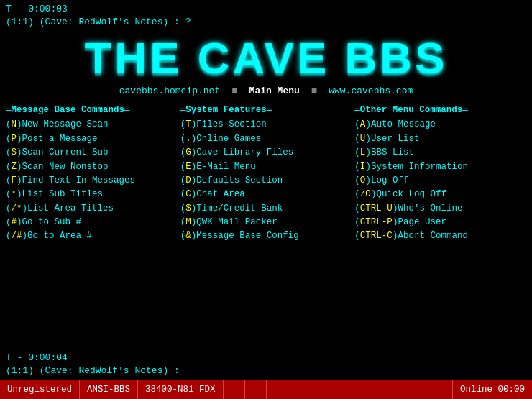 The height and width of the screenshot is (399, 532). Describe the element at coordinates (226, 110) in the screenshot. I see `col2-header-text: ═System Features═` at that location.